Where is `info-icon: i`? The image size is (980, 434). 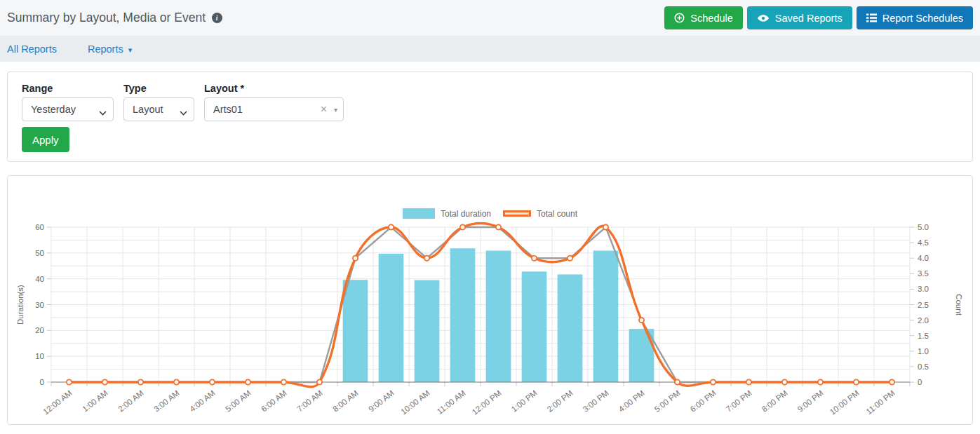 info-icon: i is located at coordinates (217, 18).